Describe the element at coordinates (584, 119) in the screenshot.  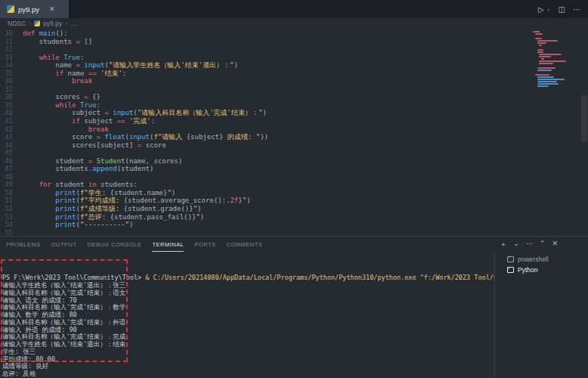
I see `scrollbar-thumb` at that location.